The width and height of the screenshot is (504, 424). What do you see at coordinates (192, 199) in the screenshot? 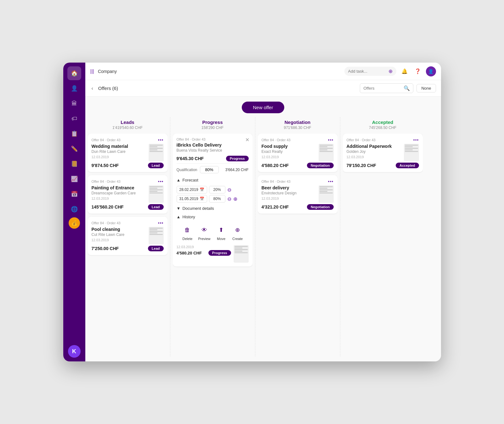
I see `forecast-date-2: 31.05.2019 📅` at bounding box center [192, 199].